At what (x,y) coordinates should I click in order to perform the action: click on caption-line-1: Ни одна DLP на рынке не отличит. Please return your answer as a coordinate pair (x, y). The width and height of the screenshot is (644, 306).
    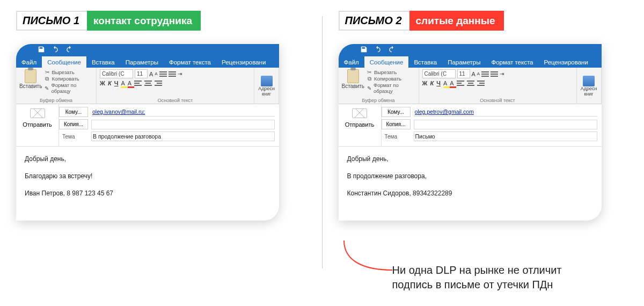
    Looking at the image, I should click on (477, 270).